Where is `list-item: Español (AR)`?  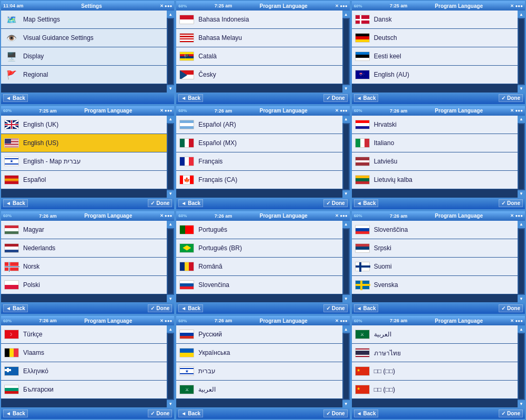 list-item: Español (AR) is located at coordinates (259, 125).